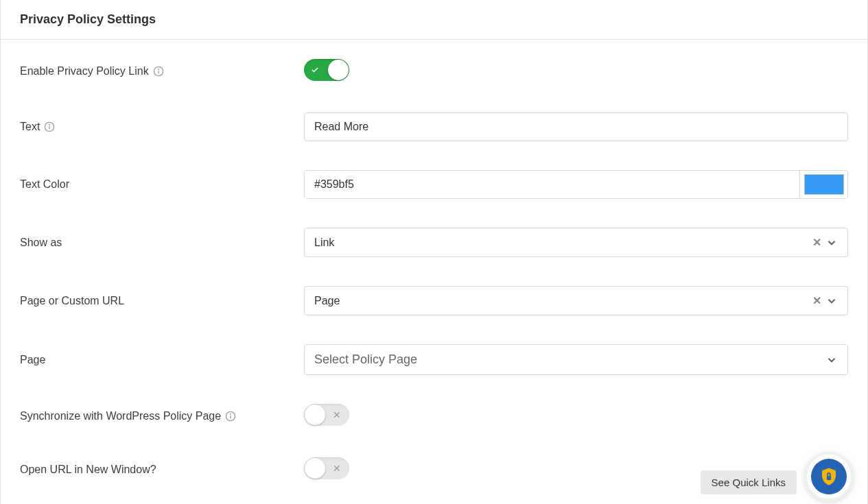 This screenshot has height=504, width=868. I want to click on field-label: Synchronize with WordPress Policy Page, so click(162, 416).